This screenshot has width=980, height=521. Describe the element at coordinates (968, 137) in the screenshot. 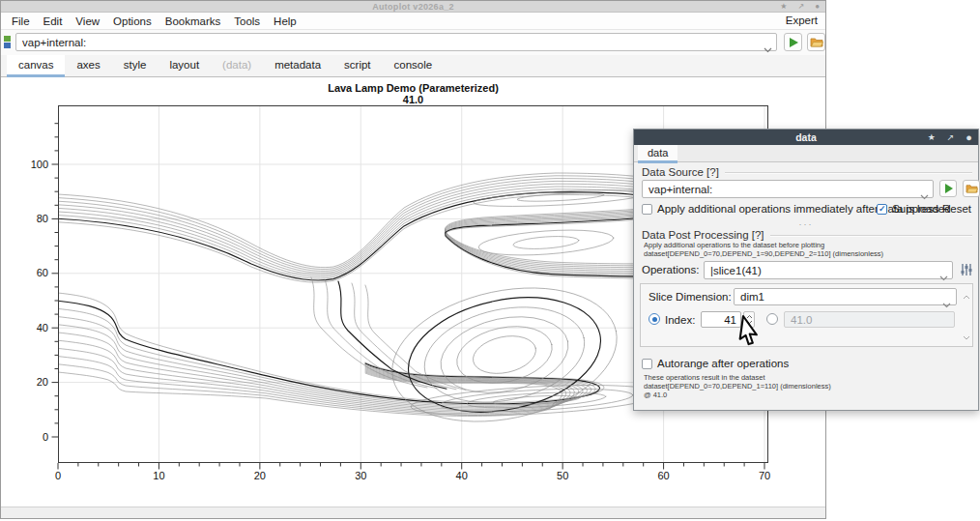

I see `dialog-menu-icon: ●` at that location.